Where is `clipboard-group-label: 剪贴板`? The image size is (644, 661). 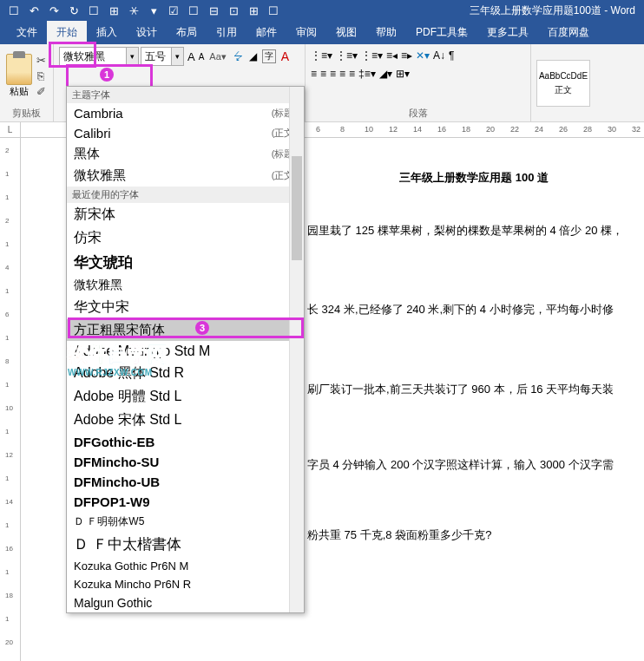 clipboard-group-label: 剪贴板 is located at coordinates (26, 113).